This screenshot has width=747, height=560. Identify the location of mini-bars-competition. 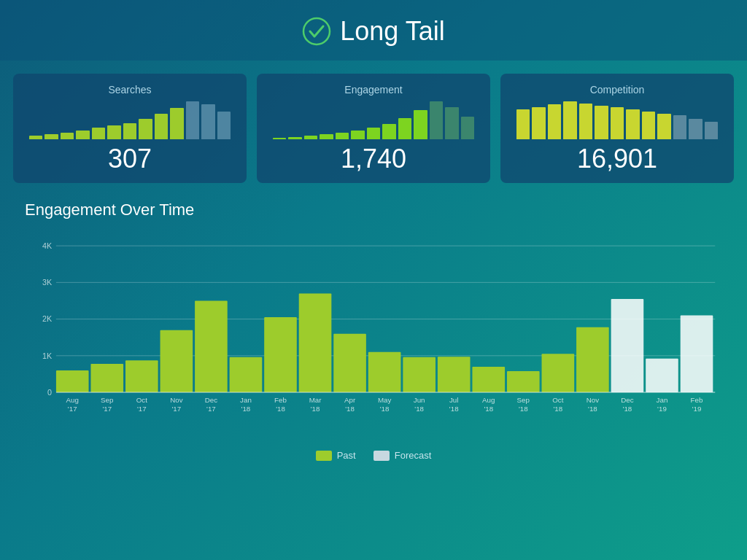
(617, 120).